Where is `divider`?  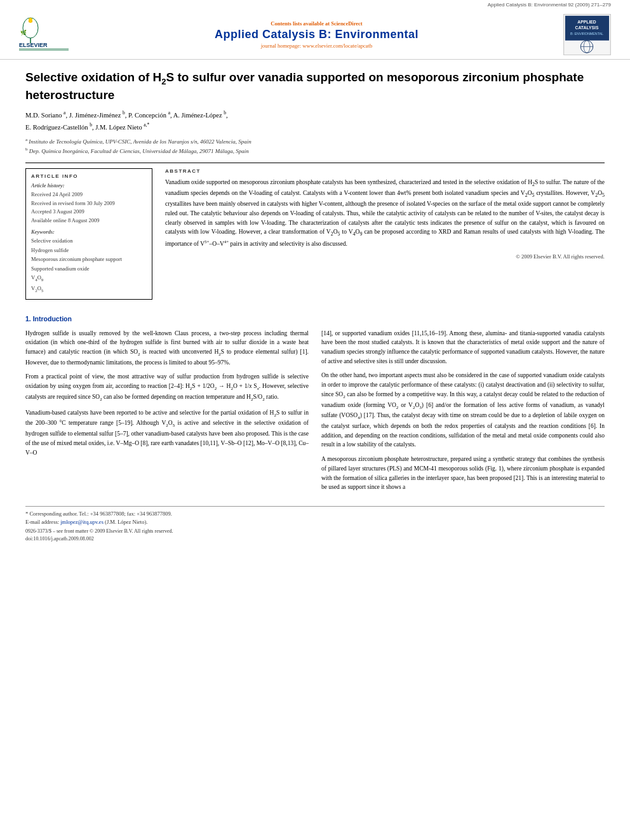
divider is located at coordinates (315, 163).